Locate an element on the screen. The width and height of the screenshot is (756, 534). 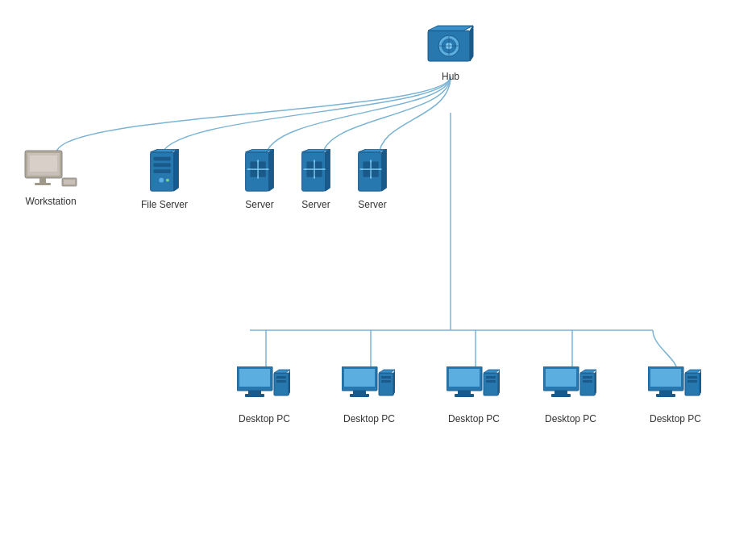
desktop4-node: Desktop PC is located at coordinates (571, 395).